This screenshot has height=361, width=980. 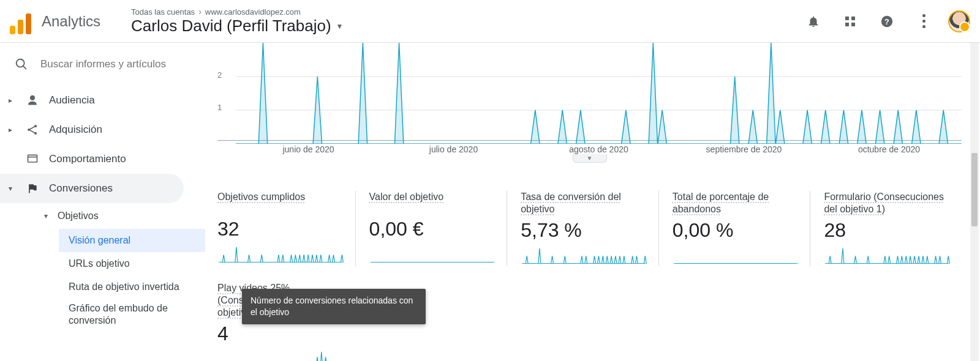 What do you see at coordinates (584, 230) in the screenshot?
I see `metric-value: 5,73 %` at bounding box center [584, 230].